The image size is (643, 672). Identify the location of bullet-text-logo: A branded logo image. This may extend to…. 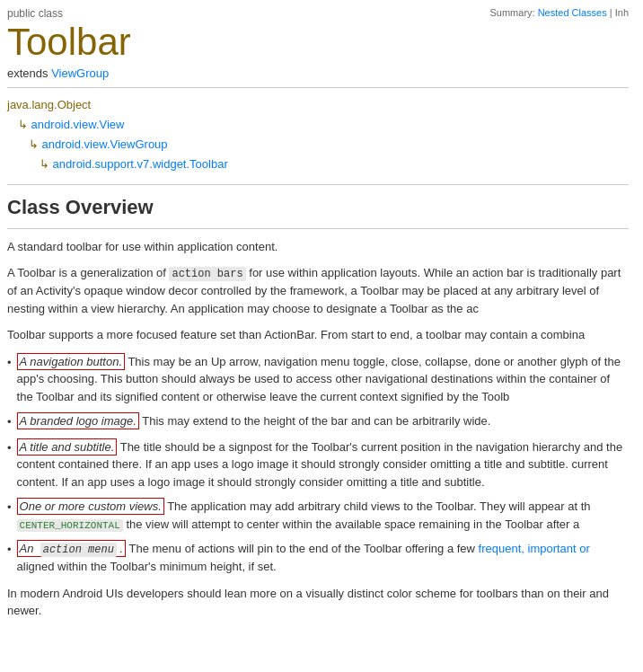
(323, 421).